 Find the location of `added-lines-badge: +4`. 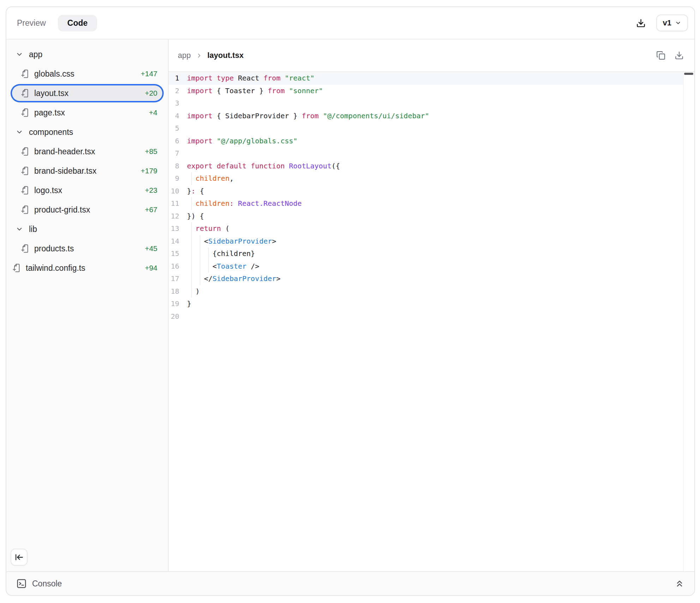

added-lines-badge: +4 is located at coordinates (153, 113).